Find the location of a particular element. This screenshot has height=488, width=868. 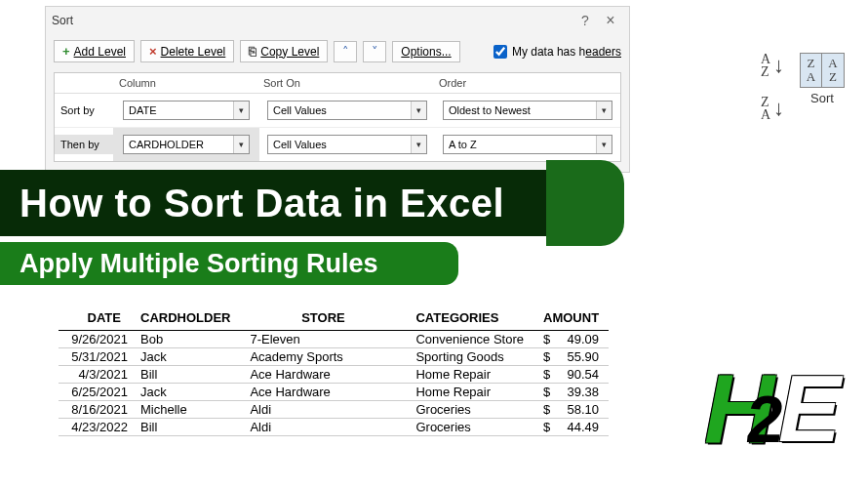

column-select: DATE ▾ is located at coordinates (186, 110).